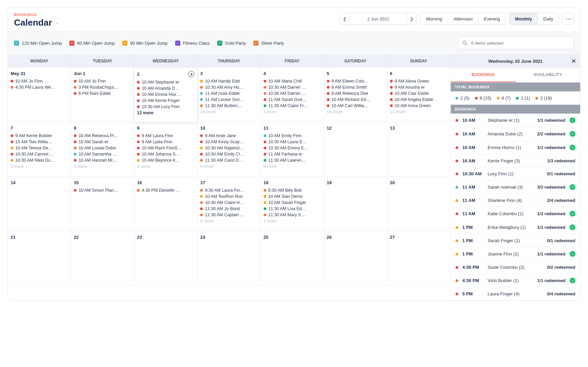 Image resolution: width=588 pixels, height=367 pixels. What do you see at coordinates (166, 94) in the screenshot?
I see `event: 10 AM Emma Hior…` at bounding box center [166, 94].